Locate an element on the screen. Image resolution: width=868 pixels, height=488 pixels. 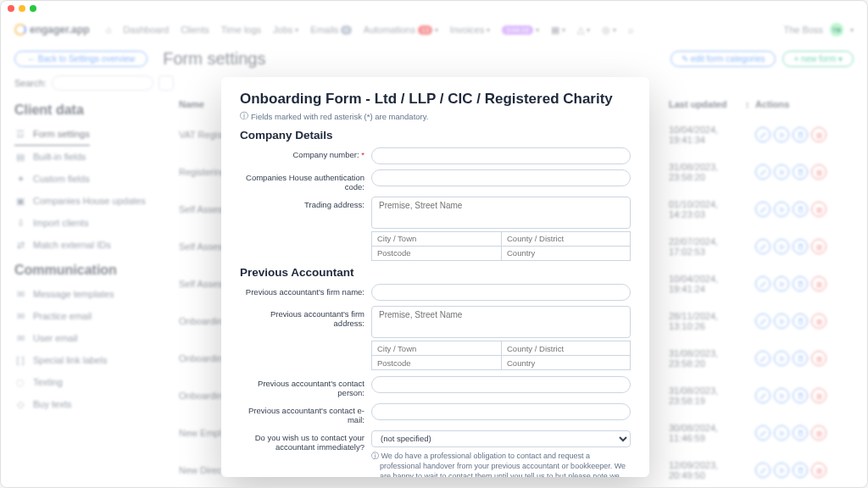
sidebar-item-builtin: ▤Built-in fields is located at coordinates (86, 157).